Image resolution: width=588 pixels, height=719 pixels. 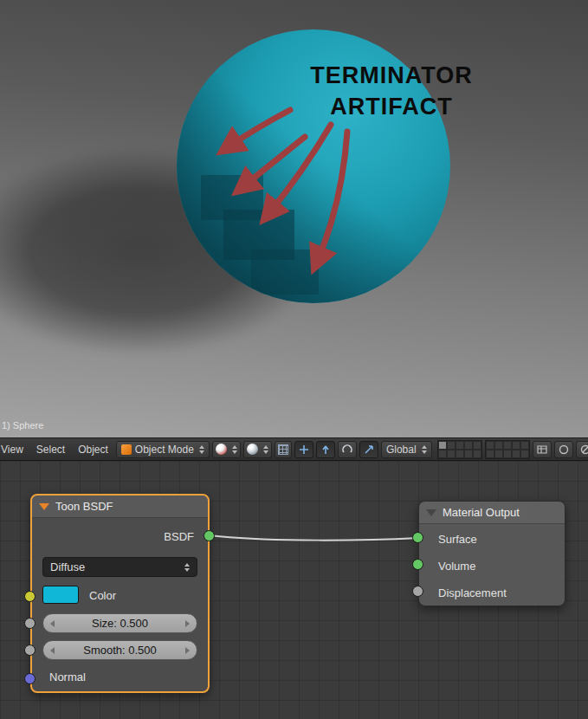 I want to click on socket-smooth-input, so click(x=29, y=650).